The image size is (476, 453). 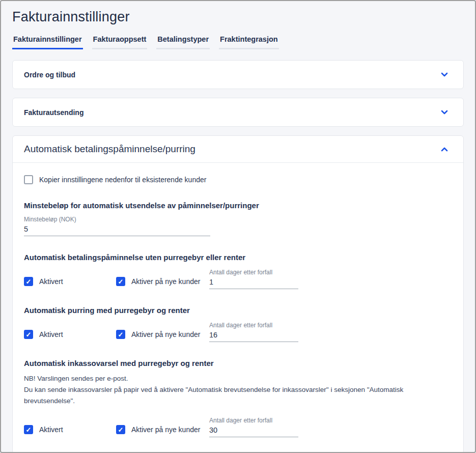 What do you see at coordinates (238, 332) in the screenshot?
I see `reminder-2-row: Aktivert Aktiver på nye kunder Antall da…` at bounding box center [238, 332].